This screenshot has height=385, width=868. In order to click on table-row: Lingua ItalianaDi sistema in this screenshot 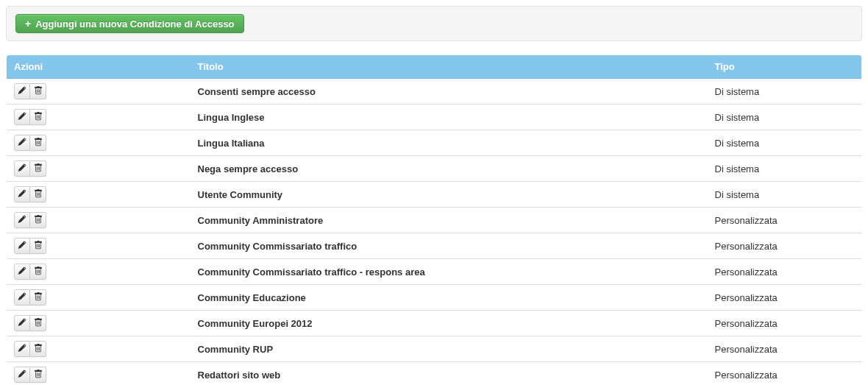, I will do `click(434, 143)`.